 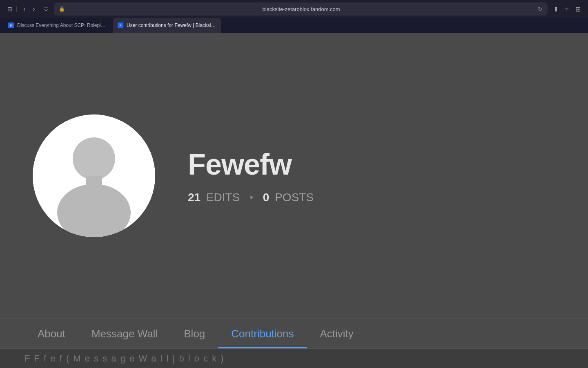 What do you see at coordinates (301, 9) in the screenshot?
I see `address-bar: 🔒 blacksite-zetaroblox.fandom.com ↻` at bounding box center [301, 9].